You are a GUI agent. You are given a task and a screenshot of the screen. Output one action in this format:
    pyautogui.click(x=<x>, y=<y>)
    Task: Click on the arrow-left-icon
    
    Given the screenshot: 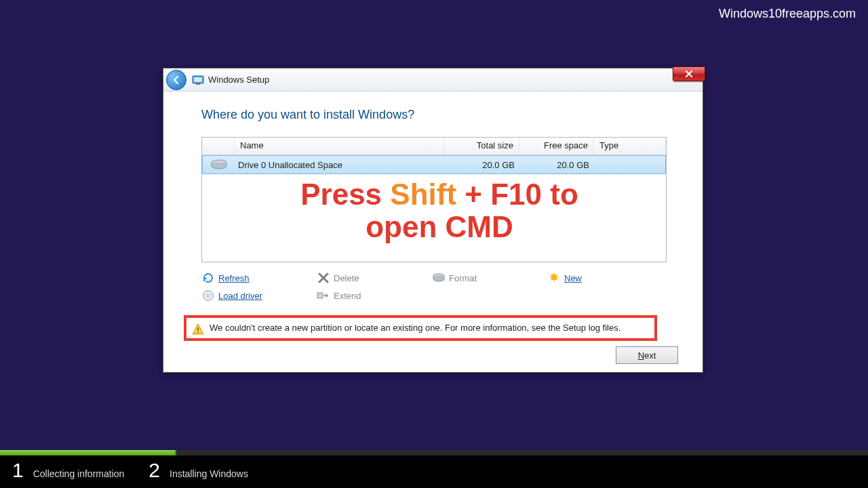 What is the action you would take?
    pyautogui.click(x=176, y=80)
    